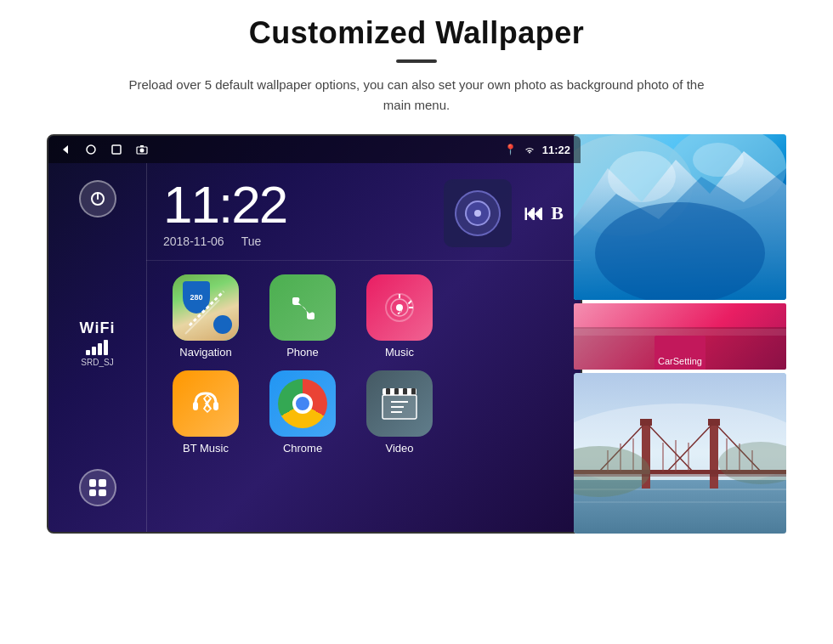  What do you see at coordinates (252, 241) in the screenshot?
I see `clock-day-value: Tue` at bounding box center [252, 241].